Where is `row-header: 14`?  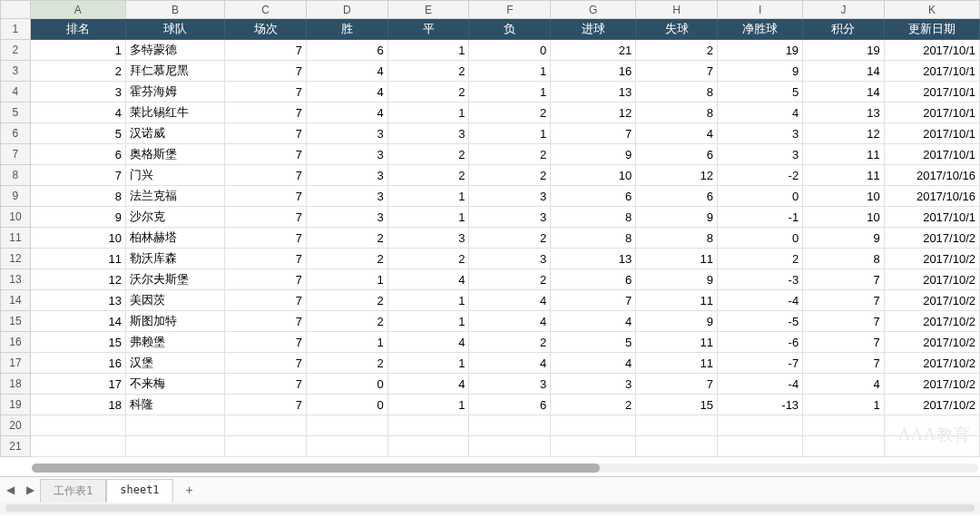
row-header: 14 is located at coordinates (16, 301).